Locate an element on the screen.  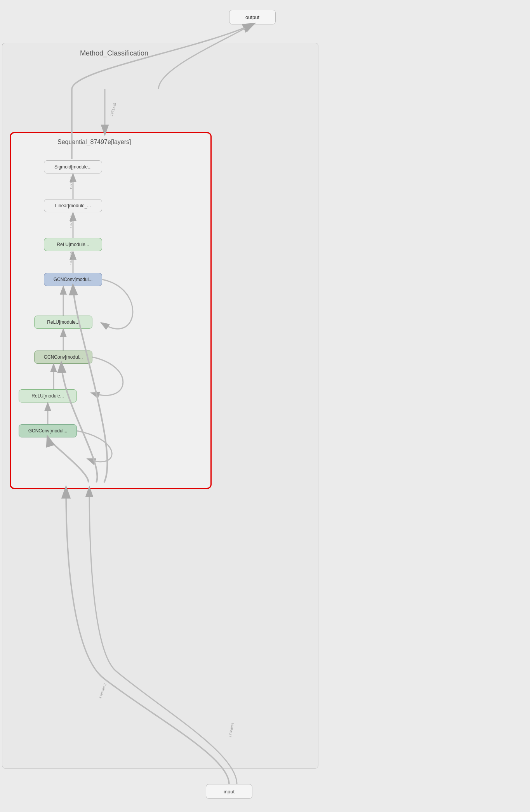
node-output: output is located at coordinates (252, 17).